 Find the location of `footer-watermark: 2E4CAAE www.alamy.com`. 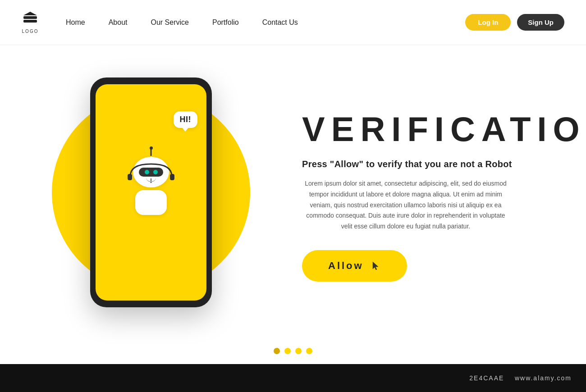

footer-watermark: 2E4CAAE www.alamy.com is located at coordinates (520, 378).